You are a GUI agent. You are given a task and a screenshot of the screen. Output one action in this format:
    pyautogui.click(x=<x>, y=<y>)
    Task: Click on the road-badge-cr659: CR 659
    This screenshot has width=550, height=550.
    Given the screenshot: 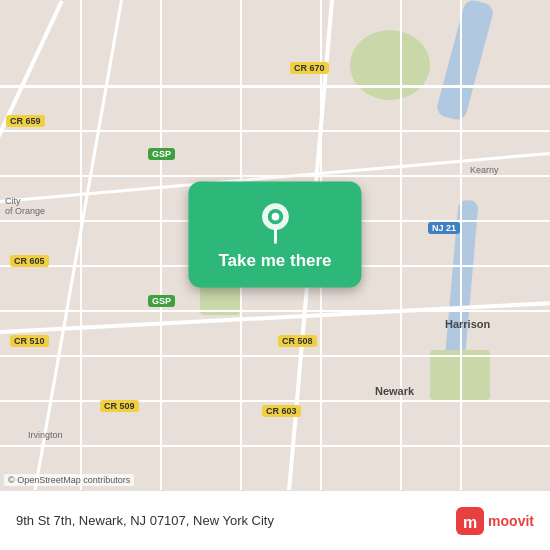 What is the action you would take?
    pyautogui.click(x=26, y=121)
    